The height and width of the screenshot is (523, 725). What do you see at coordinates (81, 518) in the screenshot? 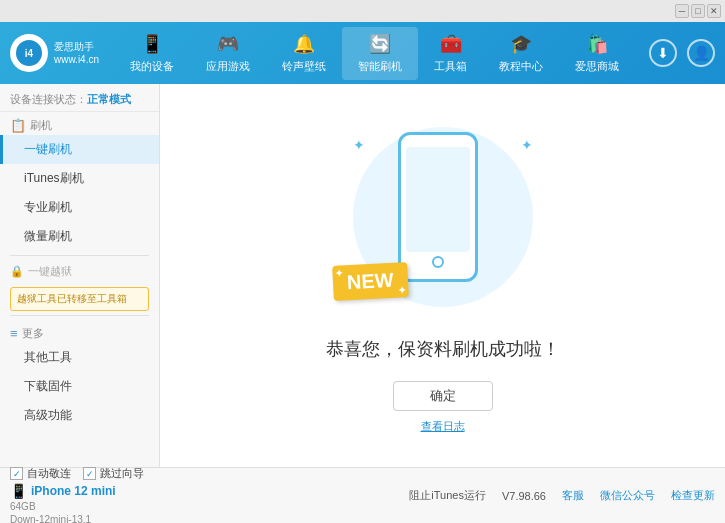
I see `device-fw-row: Down-12mini-13,1` at bounding box center [81, 518].